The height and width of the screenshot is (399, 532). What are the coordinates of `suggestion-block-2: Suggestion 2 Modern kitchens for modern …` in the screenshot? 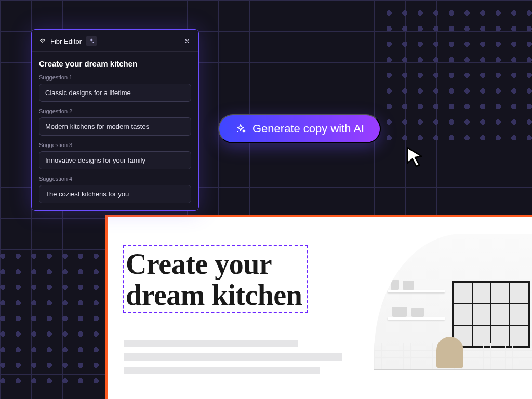 It's located at (115, 121).